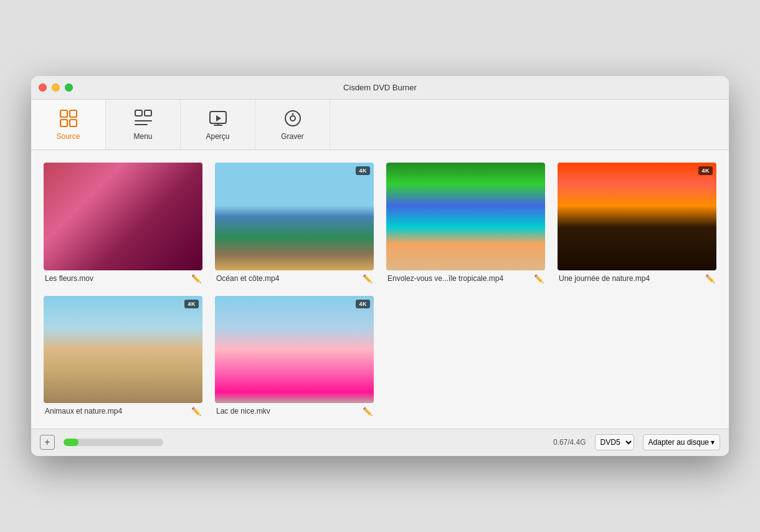  Describe the element at coordinates (679, 442) in the screenshot. I see `adapt-label: Adapter au disque` at that location.